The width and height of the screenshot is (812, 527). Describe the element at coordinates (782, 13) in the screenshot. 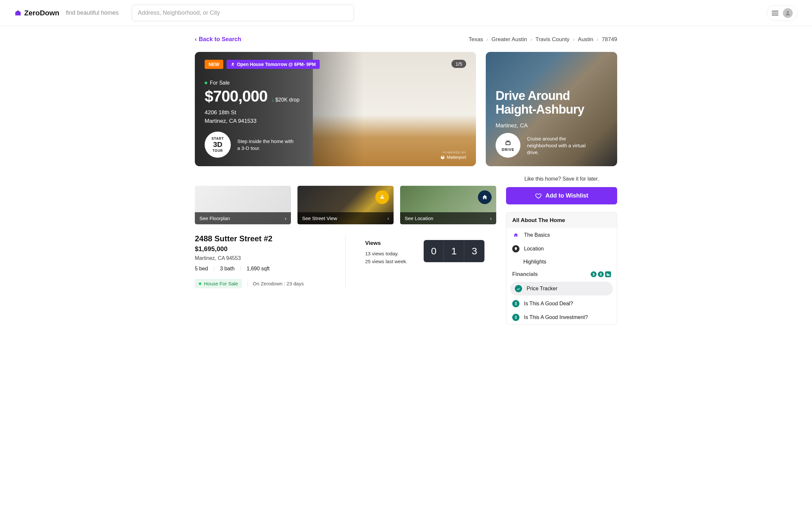

I see `header-right` at that location.